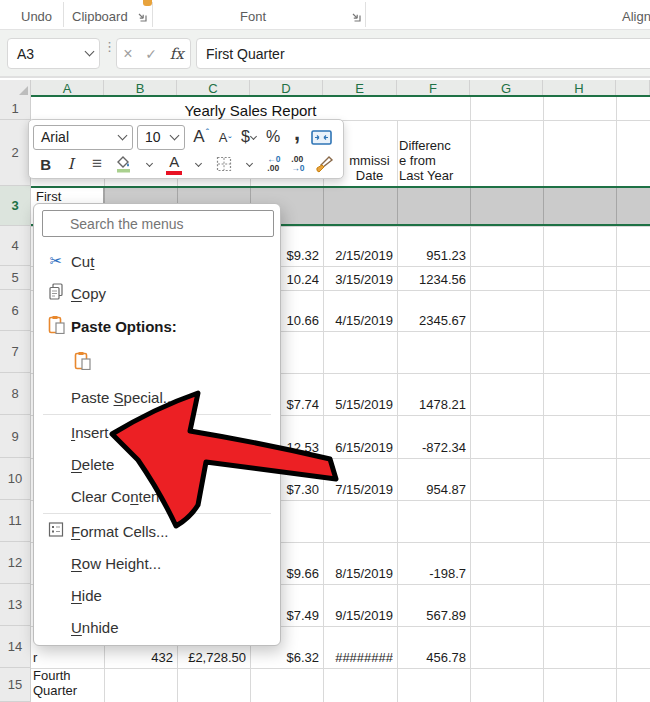 This screenshot has height=702, width=650. What do you see at coordinates (16, 88) in the screenshot?
I see `select-all-corner` at bounding box center [16, 88].